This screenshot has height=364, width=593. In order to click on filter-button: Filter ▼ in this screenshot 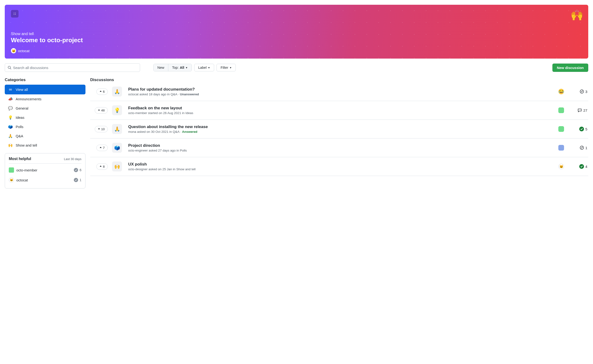, I will do `click(226, 67)`.